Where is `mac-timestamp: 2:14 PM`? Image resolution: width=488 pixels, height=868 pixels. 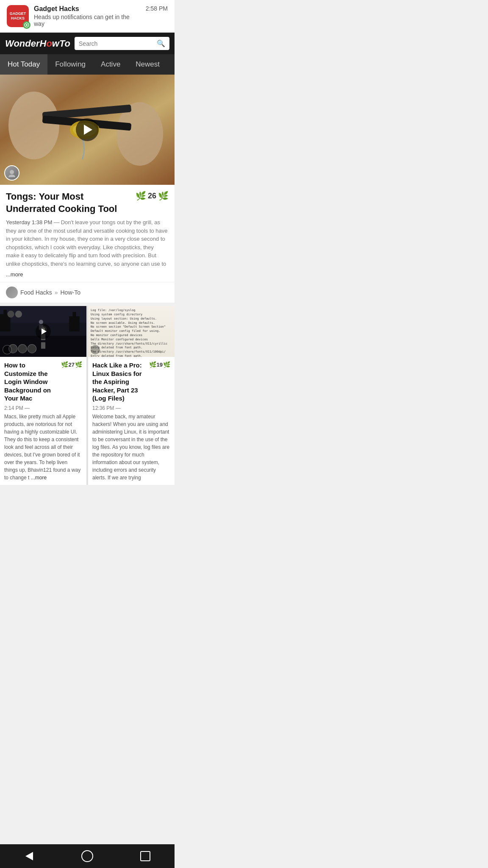 mac-timestamp: 2:14 PM is located at coordinates (14, 408).